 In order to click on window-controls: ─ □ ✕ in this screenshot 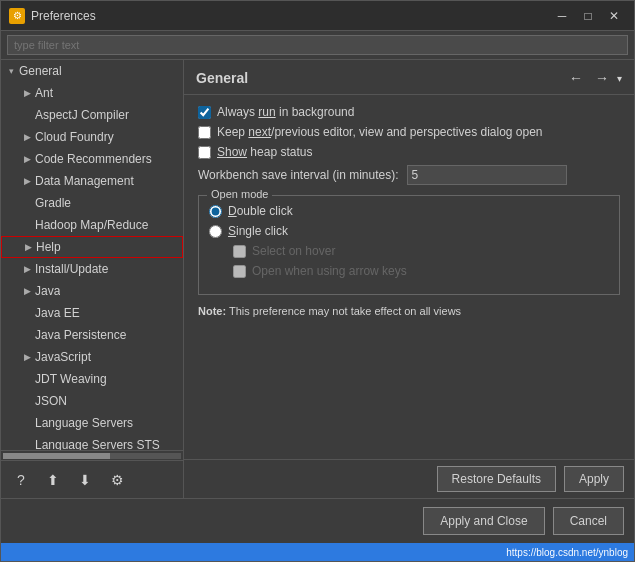, I will do `click(588, 16)`.